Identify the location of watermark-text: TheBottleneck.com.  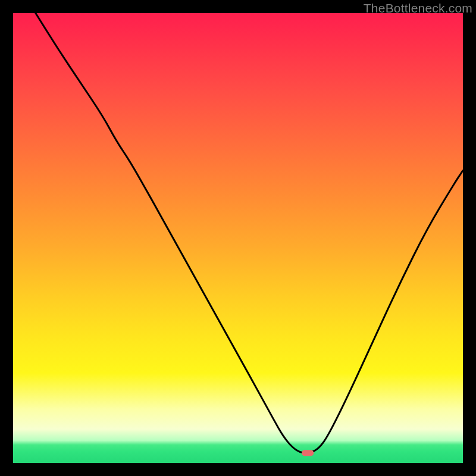
(418, 8).